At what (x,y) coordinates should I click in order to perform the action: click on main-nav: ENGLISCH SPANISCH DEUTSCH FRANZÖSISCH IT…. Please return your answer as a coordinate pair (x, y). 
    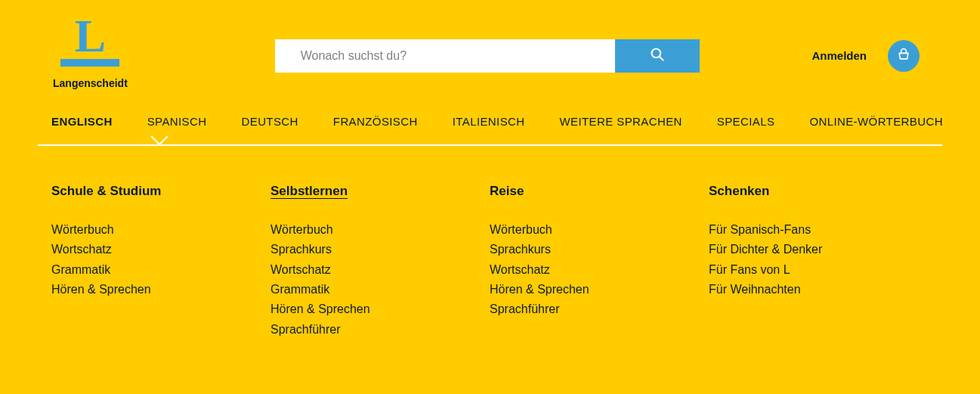
    Looking at the image, I should click on (490, 130).